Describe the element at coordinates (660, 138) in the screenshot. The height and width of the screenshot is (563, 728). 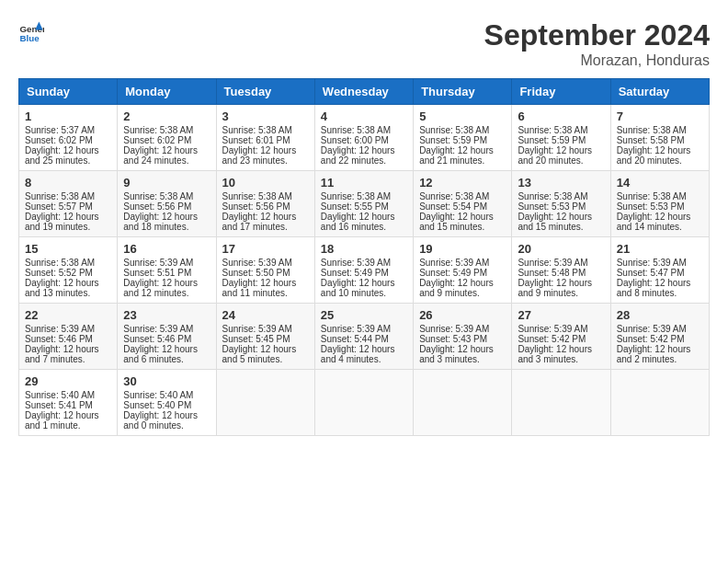
I see `calendar-day-cell: 7Sunrise: 5:38 AMSunset: 5:58 PMDaylight…` at that location.